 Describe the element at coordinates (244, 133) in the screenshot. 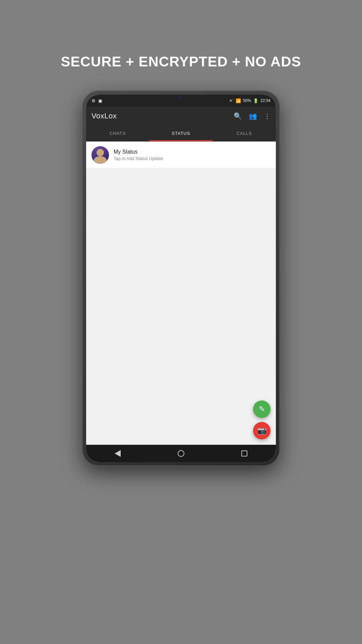

I see `tab-calls: CALLS` at that location.